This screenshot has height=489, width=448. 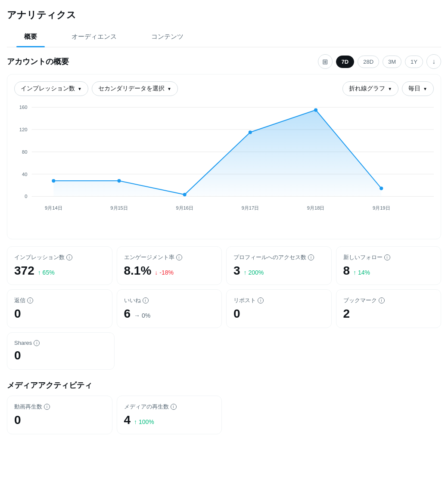 What do you see at coordinates (389, 271) in the screenshot?
I see `metric-value-followers: 8 ↑ 14%` at bounding box center [389, 271].